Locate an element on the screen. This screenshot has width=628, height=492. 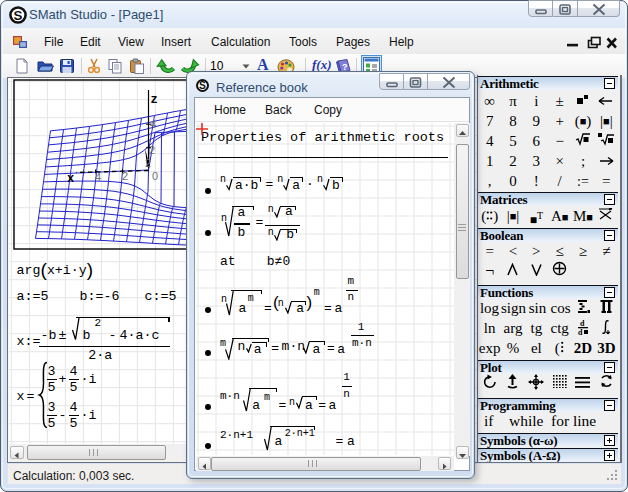
svg-text: z is located at coordinates (154, 100).